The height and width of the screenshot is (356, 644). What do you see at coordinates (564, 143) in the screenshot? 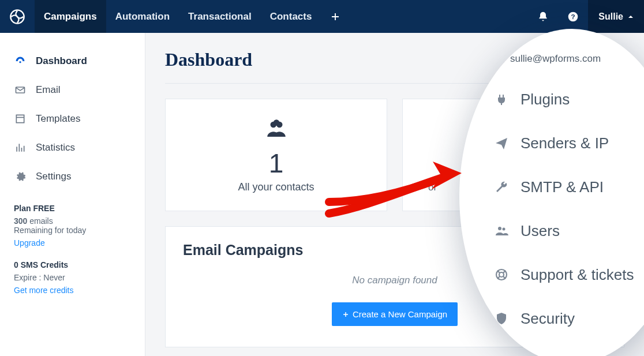
I see `popup-label: Senders & IP` at bounding box center [564, 143].